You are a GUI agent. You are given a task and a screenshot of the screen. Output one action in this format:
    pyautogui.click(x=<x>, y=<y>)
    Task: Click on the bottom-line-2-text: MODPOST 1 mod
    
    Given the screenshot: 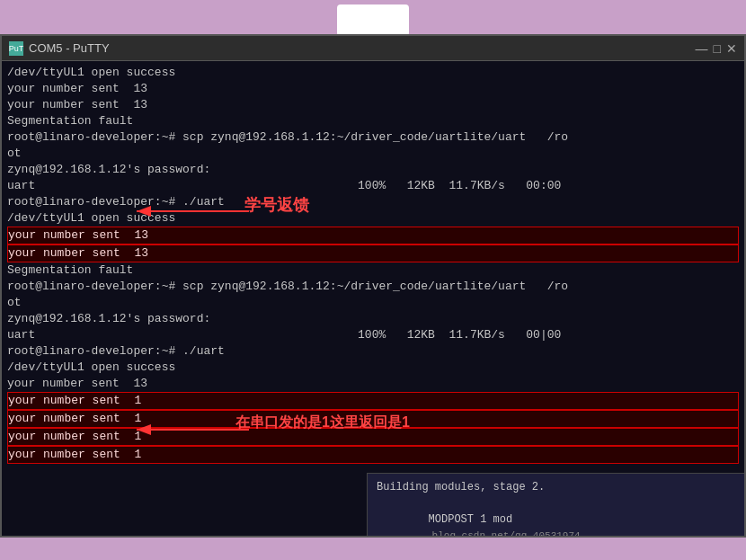 What is the action you would take?
    pyautogui.click(x=471, y=520)
    